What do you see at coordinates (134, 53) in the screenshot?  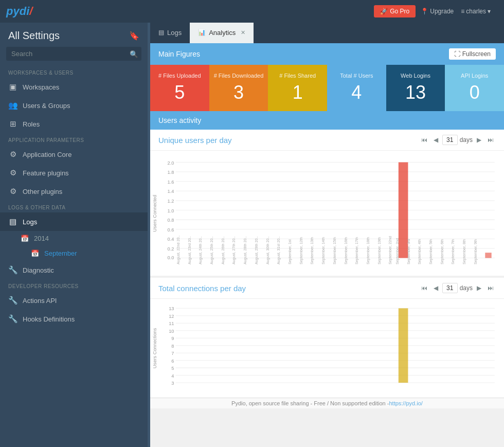 I see `search-icon-button: 🔍` at bounding box center [134, 53].